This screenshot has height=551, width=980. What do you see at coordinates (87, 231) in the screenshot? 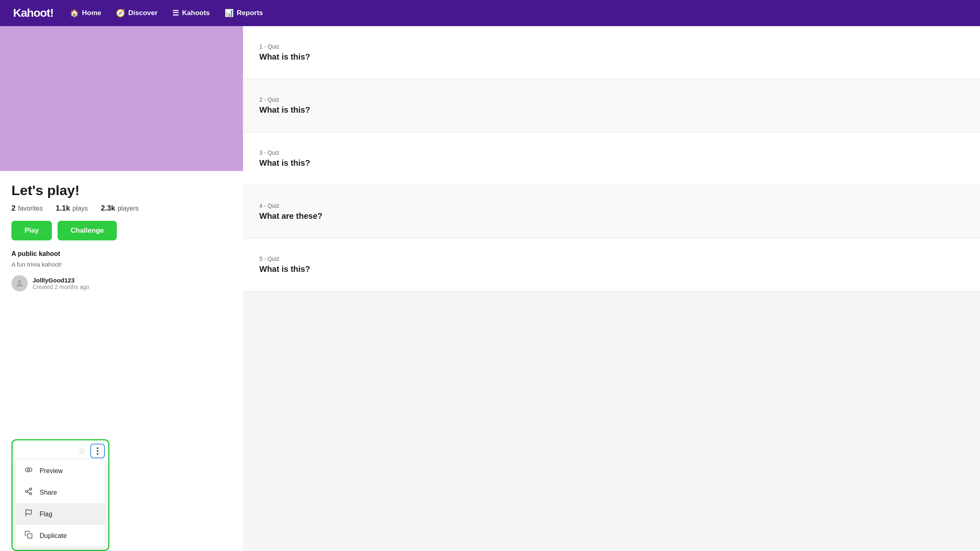
I see `challenge-button: Challenge` at bounding box center [87, 231].